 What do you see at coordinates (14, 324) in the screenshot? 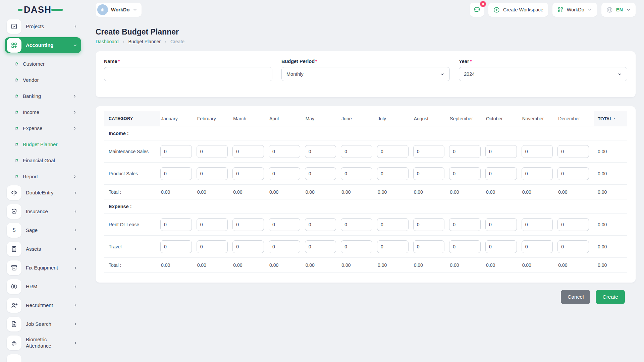
I see `job-search-icon` at bounding box center [14, 324].